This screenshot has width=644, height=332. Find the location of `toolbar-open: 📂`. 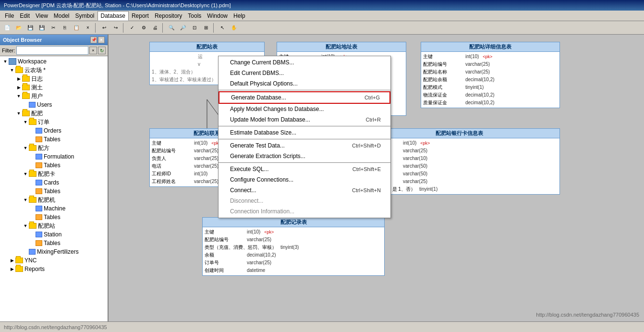

toolbar-open: 📂 is located at coordinates (19, 28).